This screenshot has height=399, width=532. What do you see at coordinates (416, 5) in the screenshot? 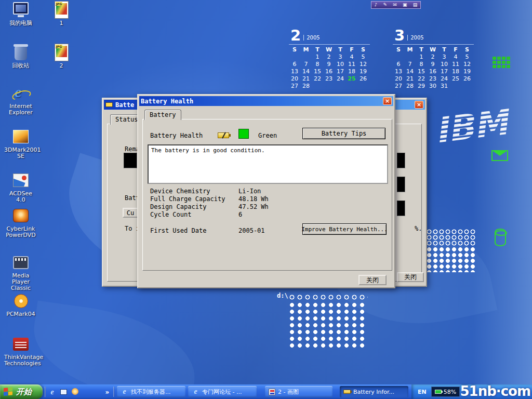
I see `notes-icon` at bounding box center [416, 5].